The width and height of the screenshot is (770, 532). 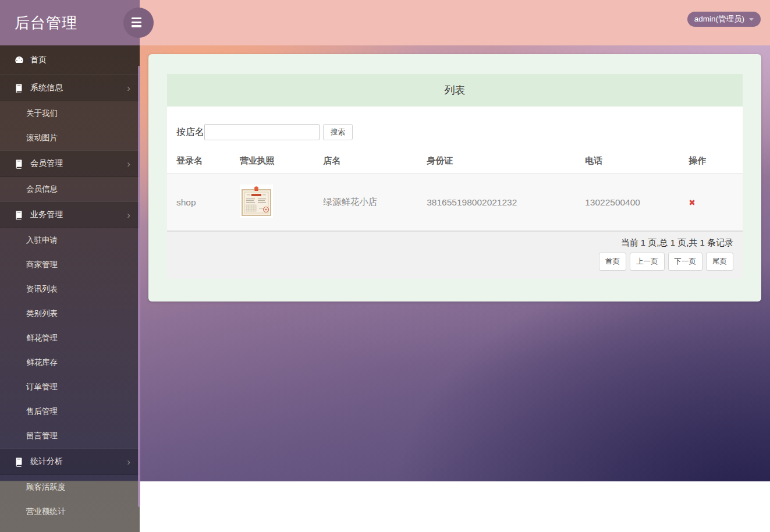 What do you see at coordinates (42, 189) in the screenshot?
I see `sidebar-item-label: 会员信息` at bounding box center [42, 189].